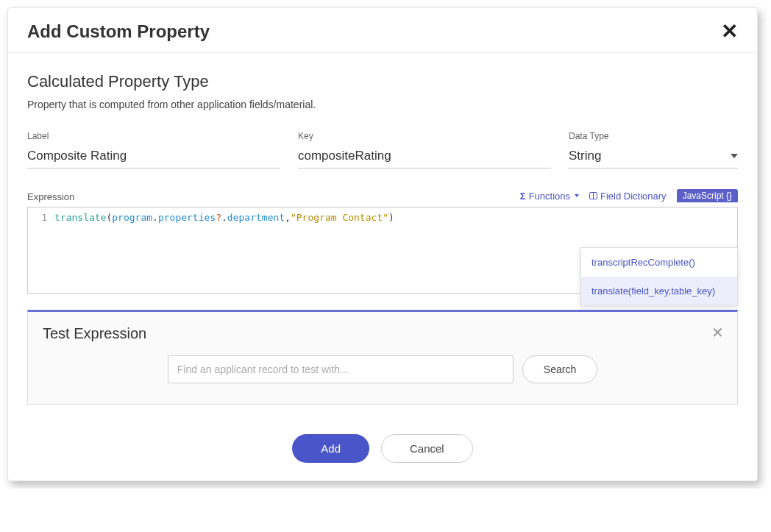  Describe the element at coordinates (51, 197) in the screenshot. I see `expression-caption: Expression` at that location.